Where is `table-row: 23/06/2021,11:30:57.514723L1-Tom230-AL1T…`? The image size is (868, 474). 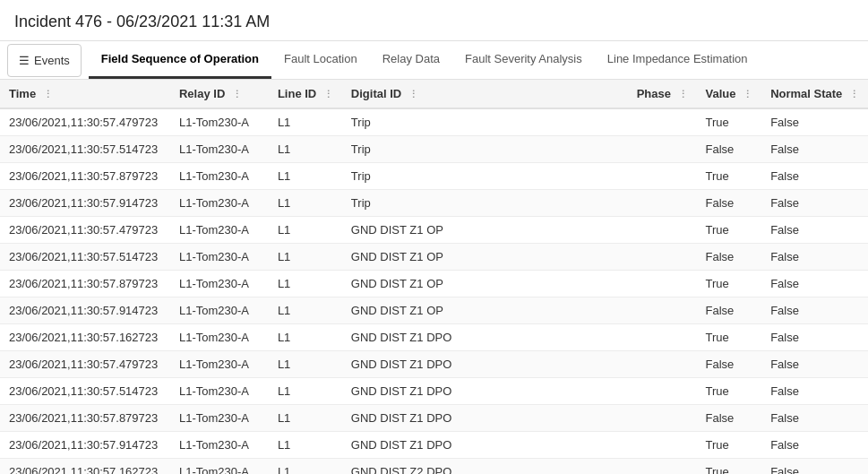
table-row: 23/06/2021,11:30:57.514723L1-Tom230-AL1T… is located at coordinates (434, 150).